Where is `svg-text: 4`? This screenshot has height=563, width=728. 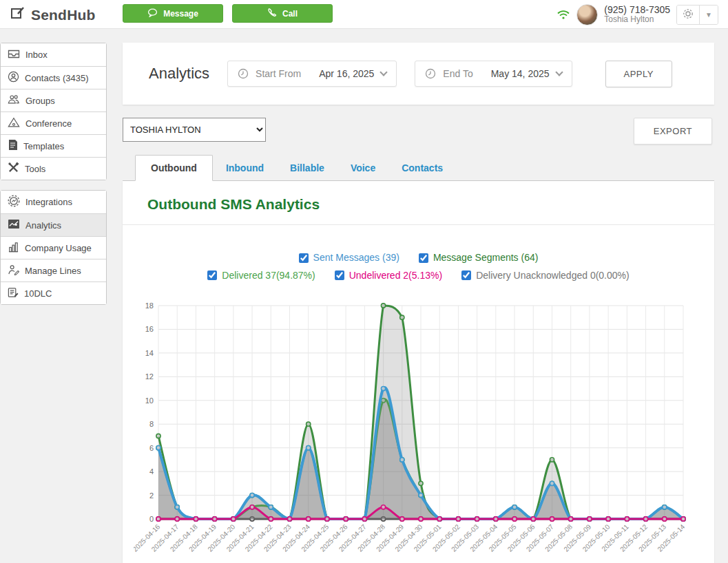
svg-text: 4 is located at coordinates (152, 471).